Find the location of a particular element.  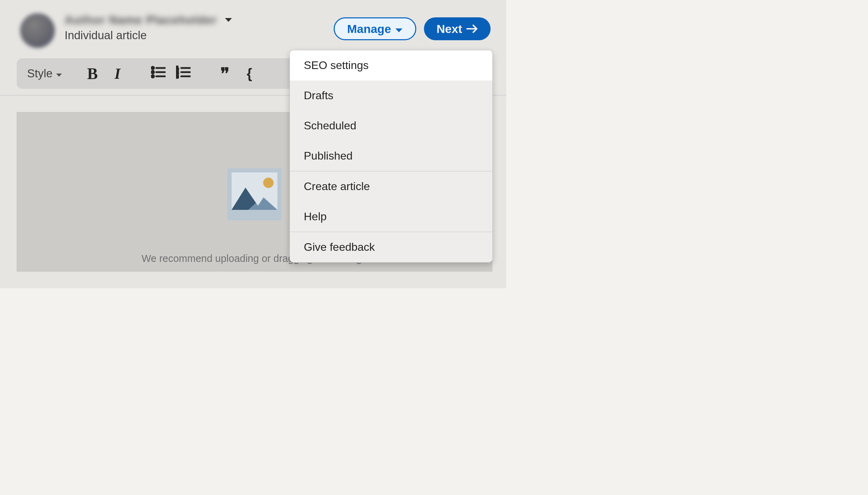

menu-item-seo-settings: SEO settings is located at coordinates (391, 65).